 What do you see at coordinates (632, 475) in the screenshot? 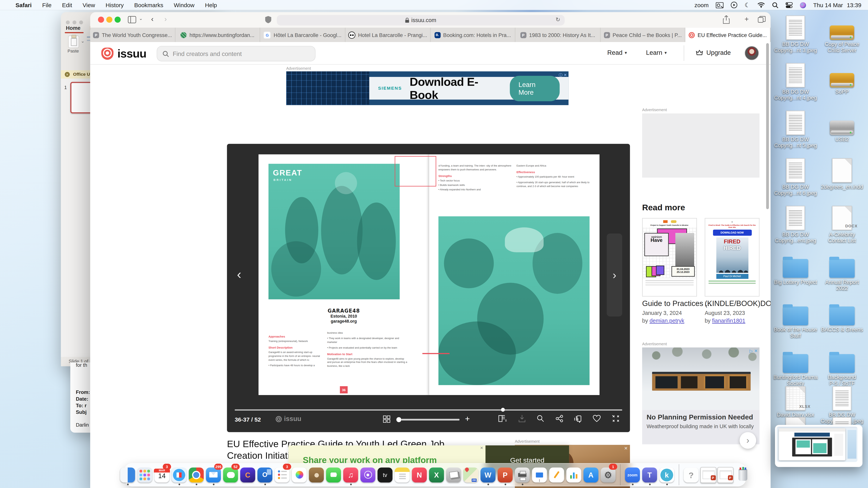
I see `dock-zoomapp: zoom` at bounding box center [632, 475].